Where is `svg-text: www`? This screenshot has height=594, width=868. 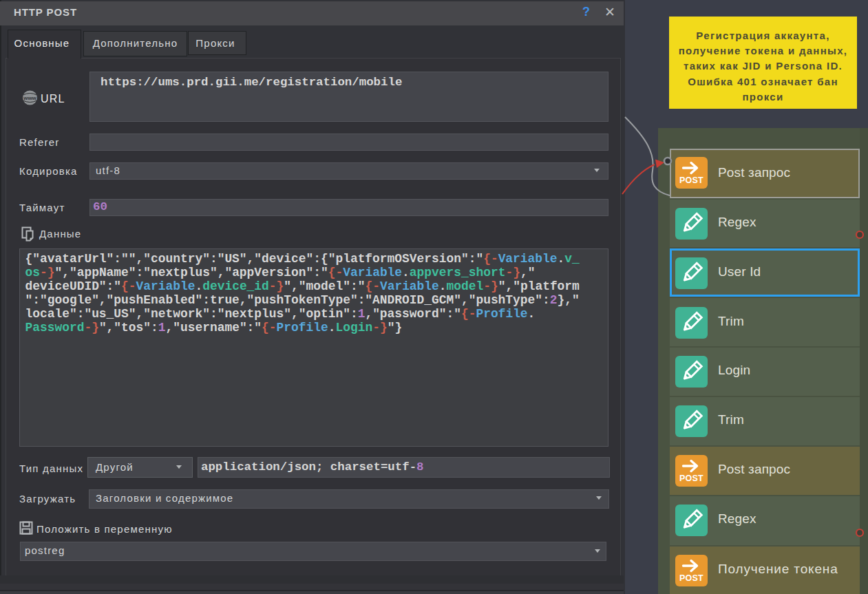
svg-text: www is located at coordinates (30, 98).